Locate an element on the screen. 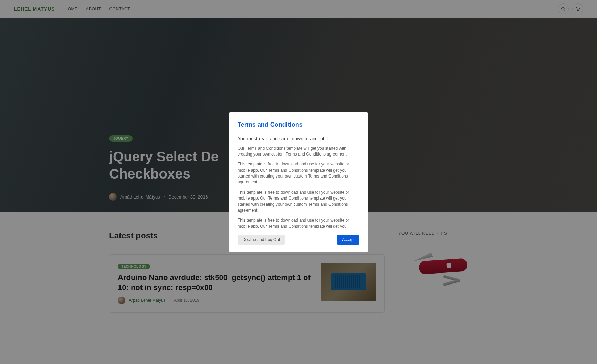 The image size is (597, 364). modal-title: Terms and Conditions is located at coordinates (298, 125).